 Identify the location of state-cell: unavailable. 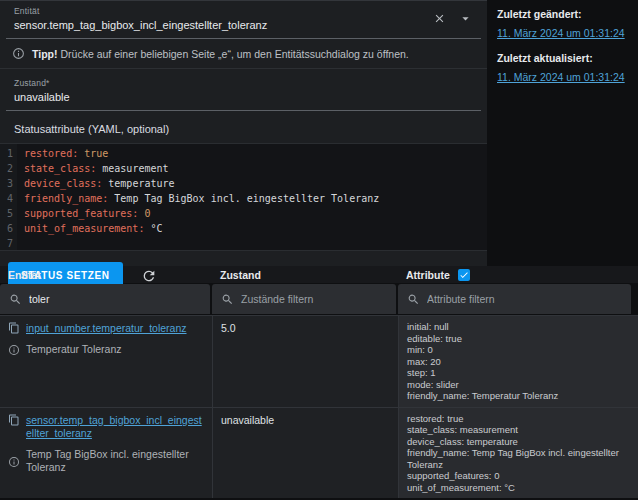
(305, 454).